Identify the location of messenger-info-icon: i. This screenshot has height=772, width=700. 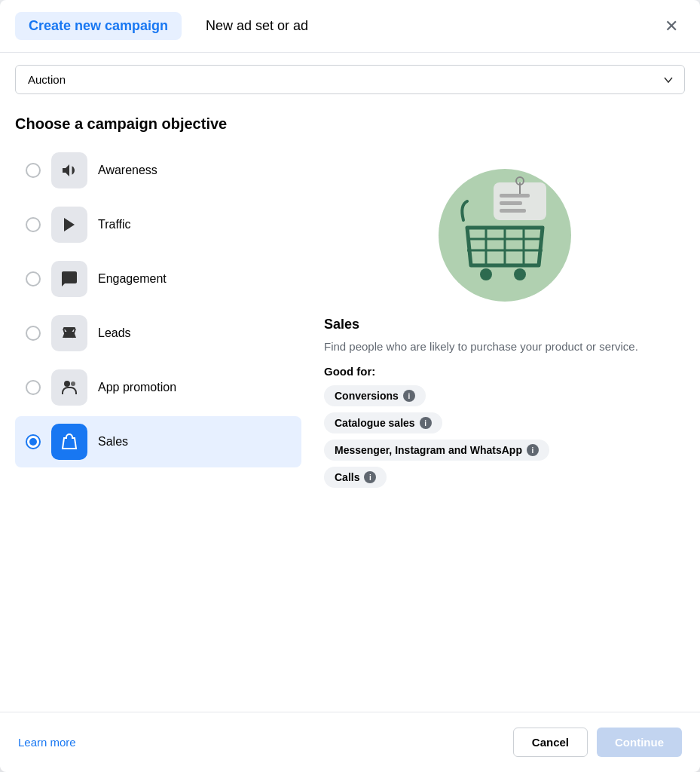
(533, 450).